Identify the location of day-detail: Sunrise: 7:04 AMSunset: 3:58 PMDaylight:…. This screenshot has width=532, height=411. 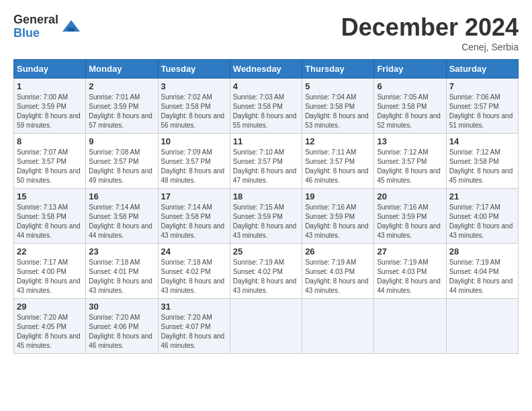
(337, 111).